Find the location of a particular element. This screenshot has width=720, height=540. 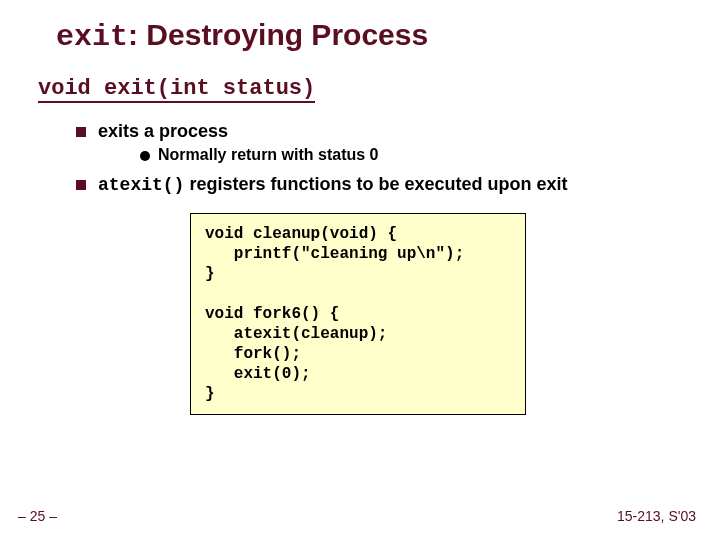

title-code: exit is located at coordinates (92, 37).